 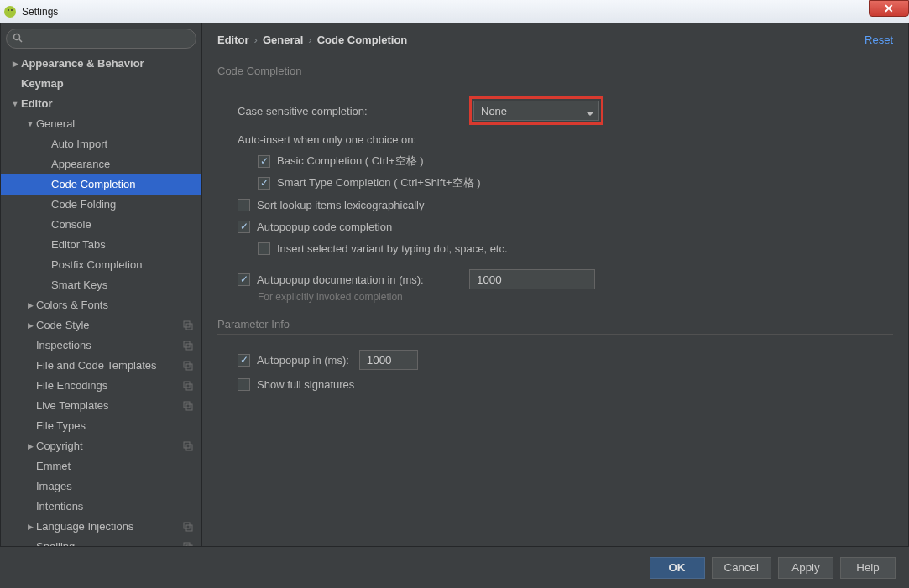 What do you see at coordinates (101, 285) in the screenshot?
I see `sidebar-item-smart-keys: Smart Keys` at bounding box center [101, 285].